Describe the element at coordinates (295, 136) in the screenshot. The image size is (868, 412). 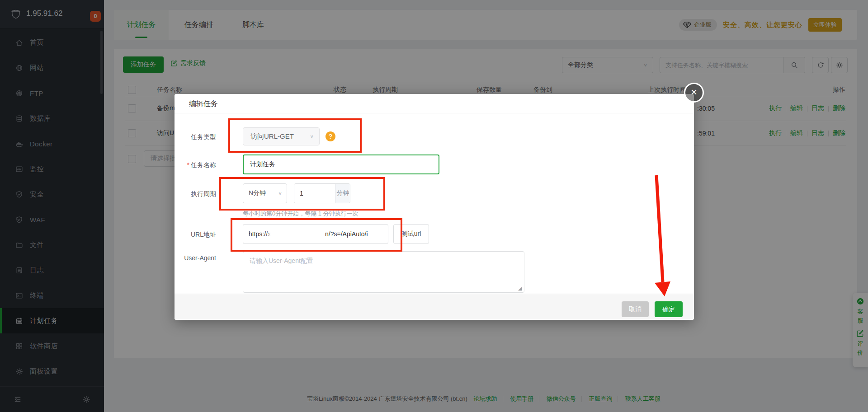
I see `annotation-box-task-type` at that location.